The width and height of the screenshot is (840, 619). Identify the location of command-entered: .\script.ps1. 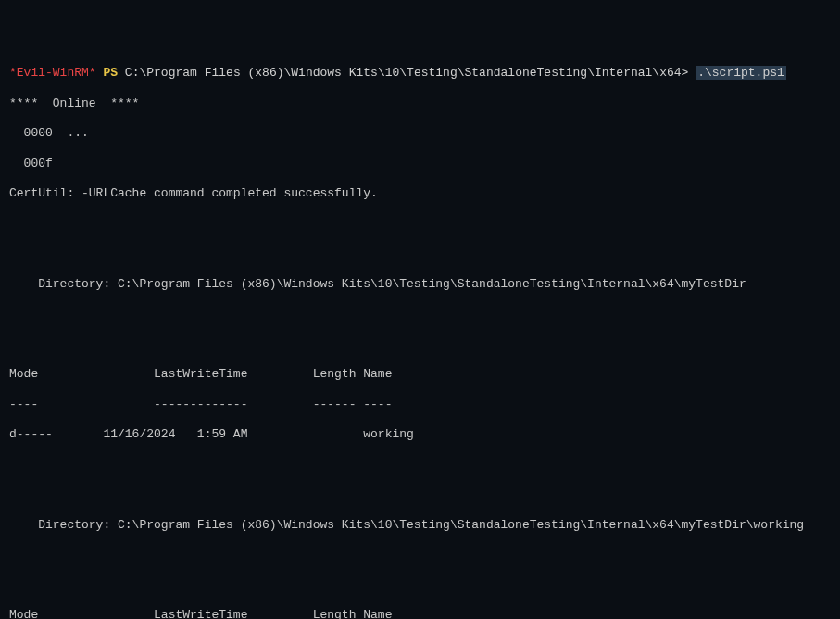
(741, 72).